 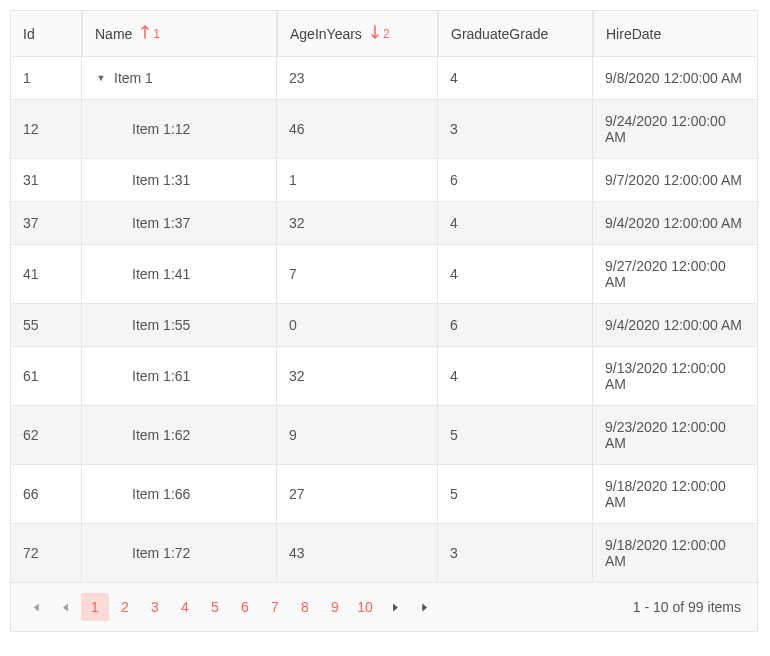 I want to click on table-row: 31Item 1:31169/7/2020 12:00:00 AM, so click(x=384, y=180).